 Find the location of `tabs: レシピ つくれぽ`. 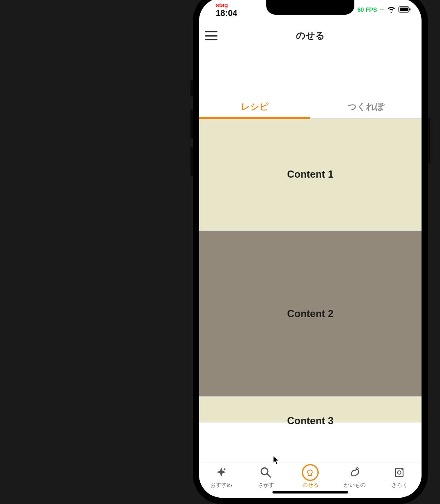

tabs: レシピ つくれぽ is located at coordinates (310, 107).